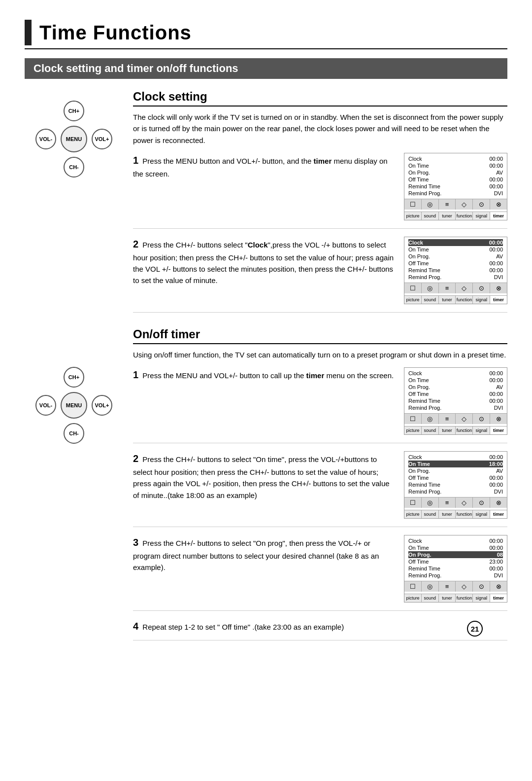  I want to click on tab-signal-5: signal, so click(482, 598).